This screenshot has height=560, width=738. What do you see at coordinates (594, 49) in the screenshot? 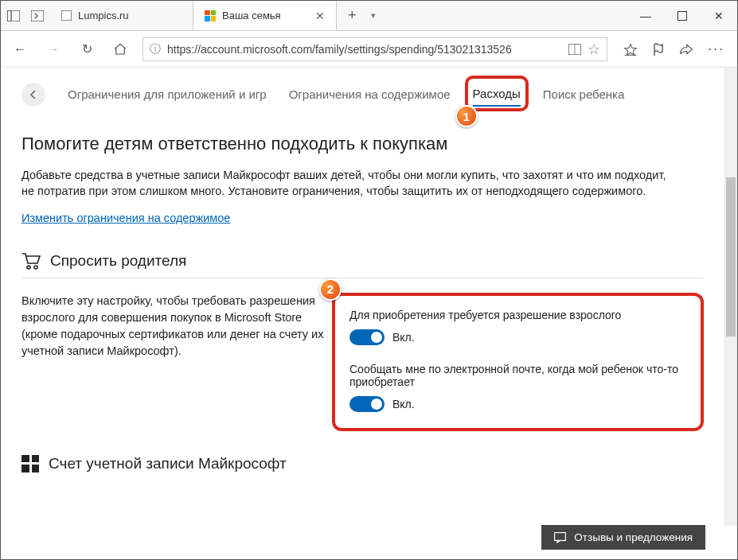
I see `favorite-star-icon: ☆` at bounding box center [594, 49].